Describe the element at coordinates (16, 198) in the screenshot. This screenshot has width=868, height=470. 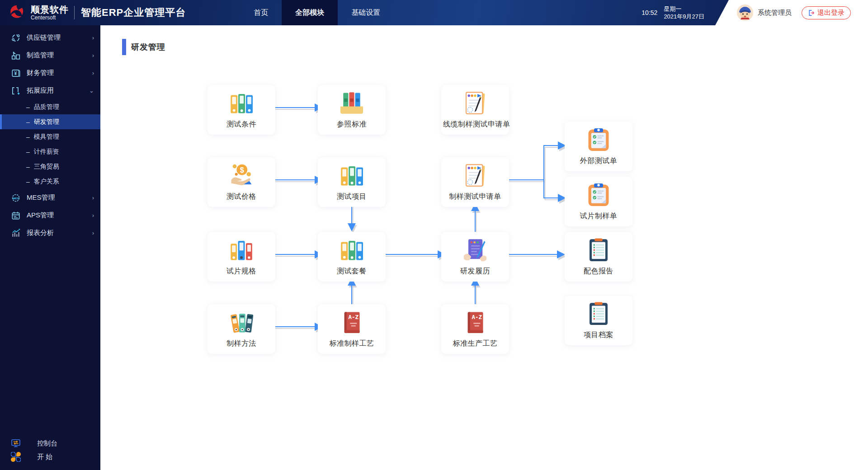
I see `mes-gear-icon: MES` at that location.